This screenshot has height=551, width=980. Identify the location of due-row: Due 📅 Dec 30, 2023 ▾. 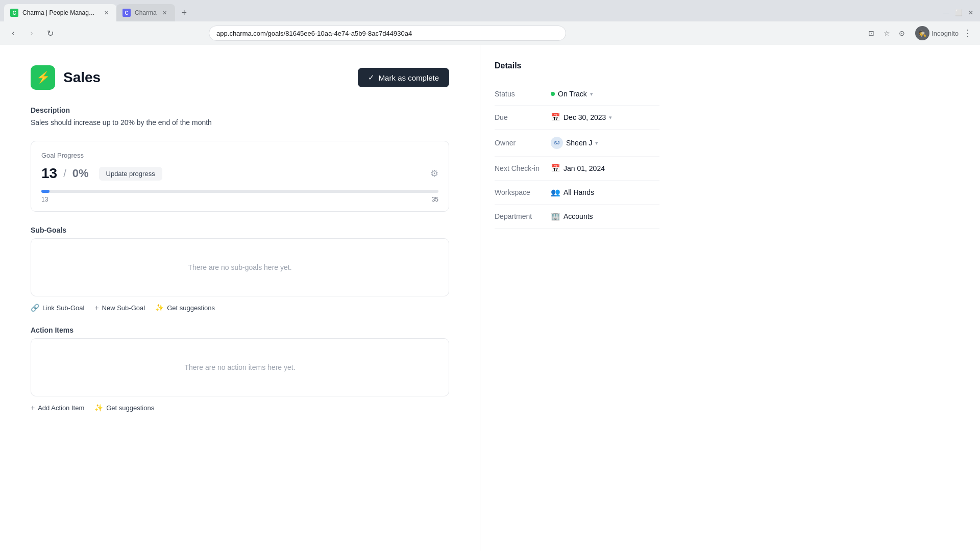
(577, 117).